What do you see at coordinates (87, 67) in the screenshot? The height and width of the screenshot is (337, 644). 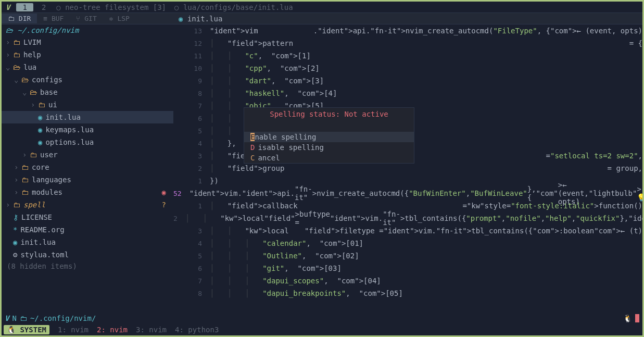 I see `tree-item-lua: ⌄🗁lua` at bounding box center [87, 67].